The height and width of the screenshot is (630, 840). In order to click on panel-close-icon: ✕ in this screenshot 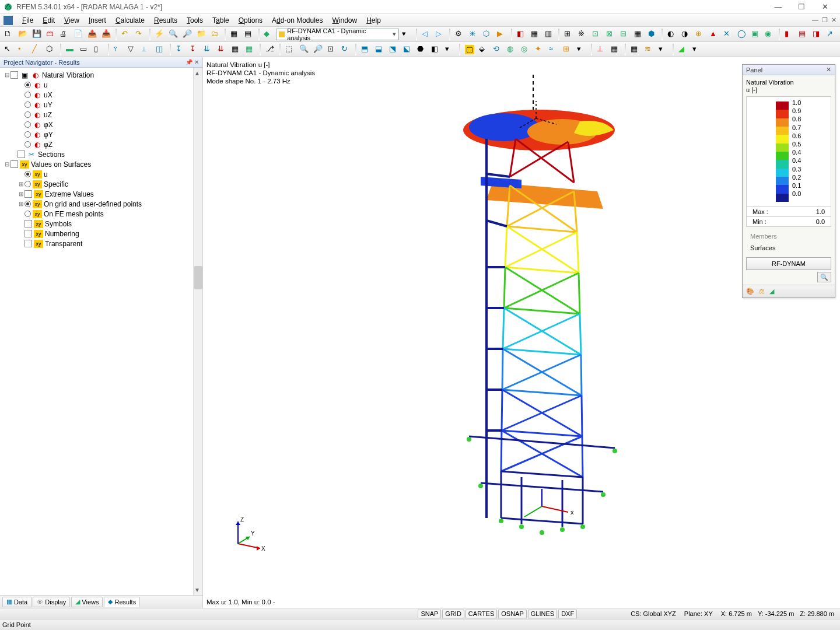, I will do `click(828, 70)`.